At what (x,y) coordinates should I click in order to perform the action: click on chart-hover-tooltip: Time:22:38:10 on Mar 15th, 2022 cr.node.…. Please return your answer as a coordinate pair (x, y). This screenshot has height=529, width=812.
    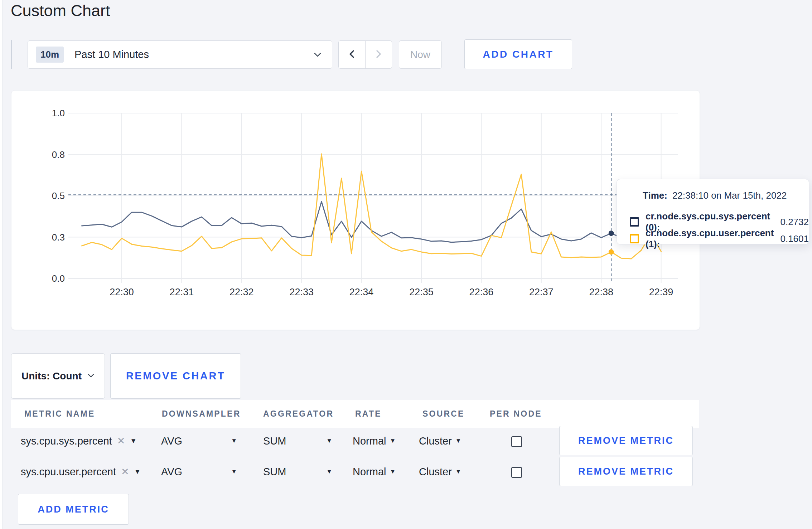
    Looking at the image, I should click on (713, 212).